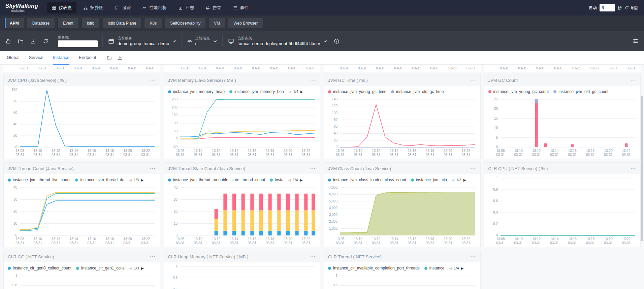 The image size is (644, 289). Describe the element at coordinates (100, 180) in the screenshot. I see `legend-item: instance_jvm_thread_da` at that location.